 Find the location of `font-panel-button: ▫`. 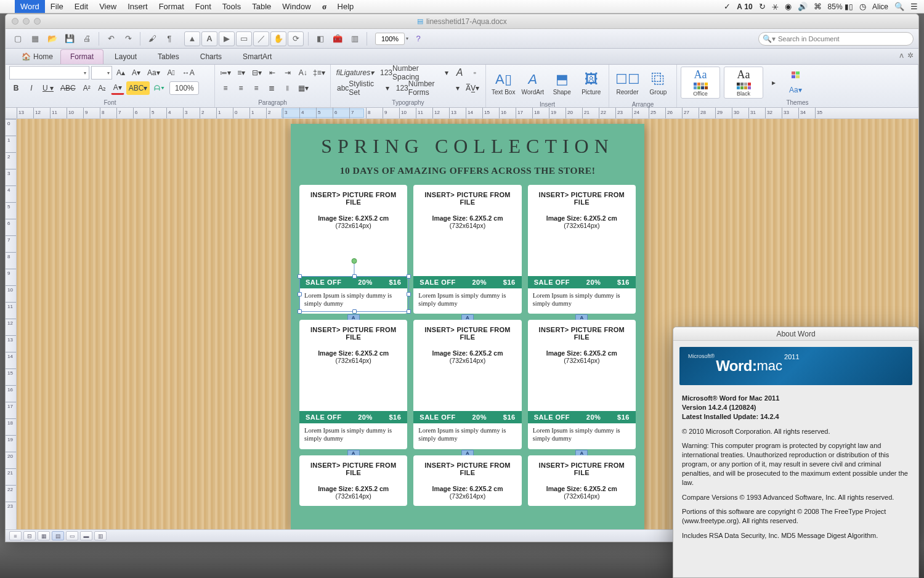

font-panel-button: ▫ is located at coordinates (475, 73).